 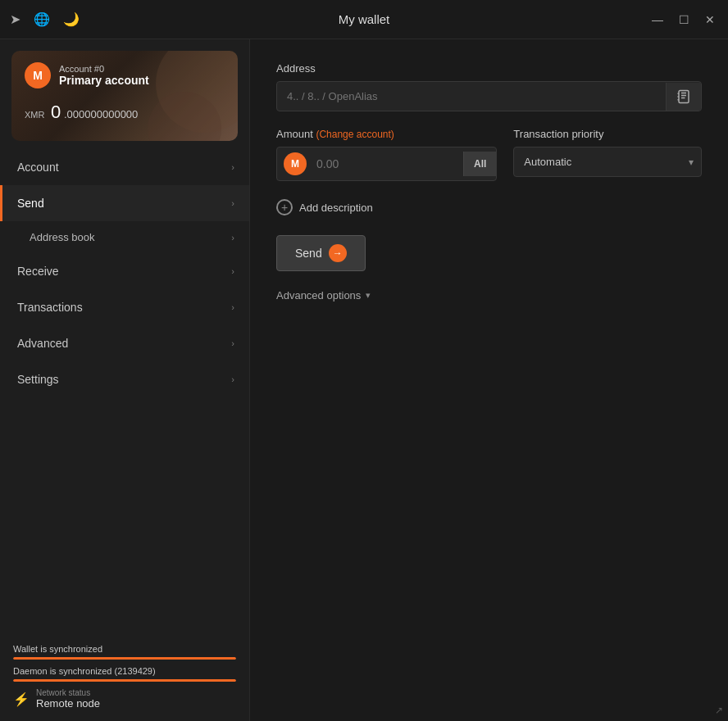 I want to click on amount-section: Amount (Change account) M All, so click(x=387, y=154).